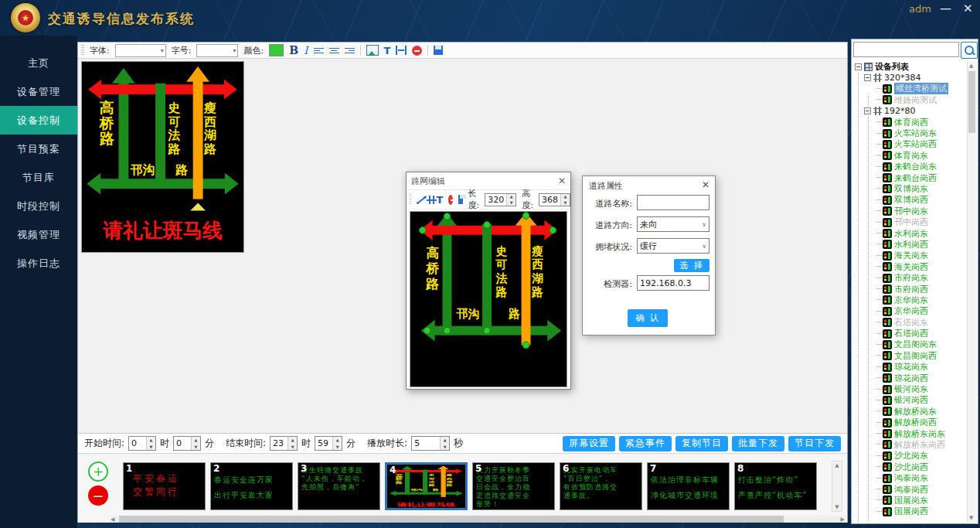 Image resolution: width=980 pixels, height=528 pixels. What do you see at coordinates (915, 100) in the screenshot?
I see `device-label: 维扬岗测试` at bounding box center [915, 100].